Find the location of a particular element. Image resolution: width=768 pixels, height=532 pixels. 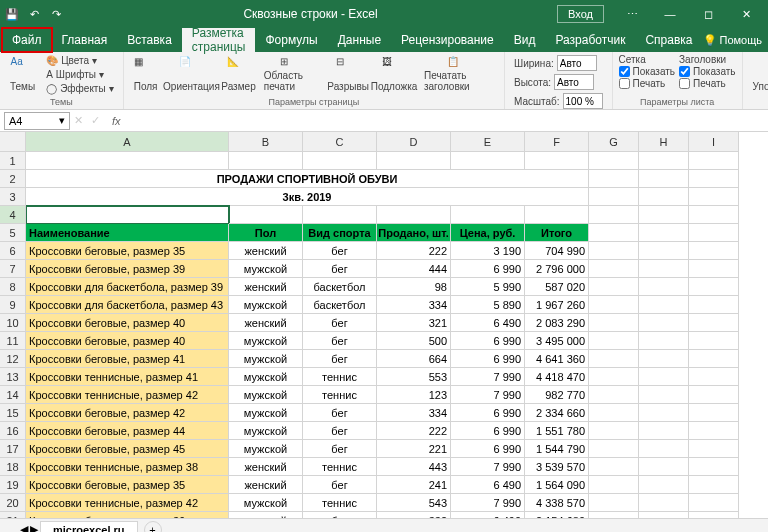

cell-G3 is located at coordinates (614, 197).